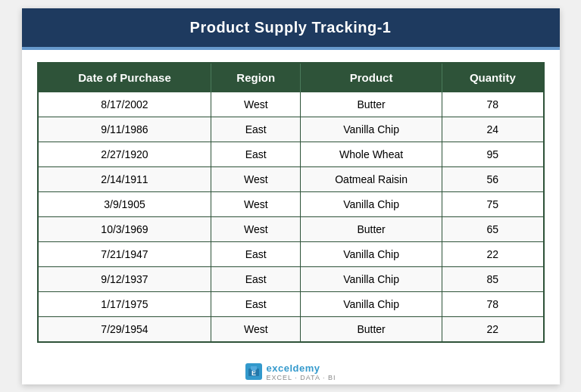  Describe the element at coordinates (493, 77) in the screenshot. I see `col-quantity: Quantity` at that location.